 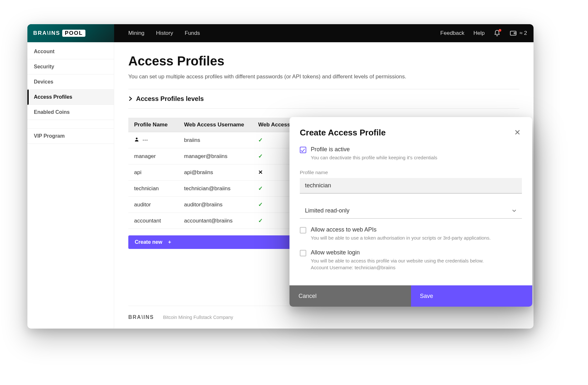 What do you see at coordinates (215, 156) in the screenshot?
I see `cell-username: manager@braiins` at bounding box center [215, 156].